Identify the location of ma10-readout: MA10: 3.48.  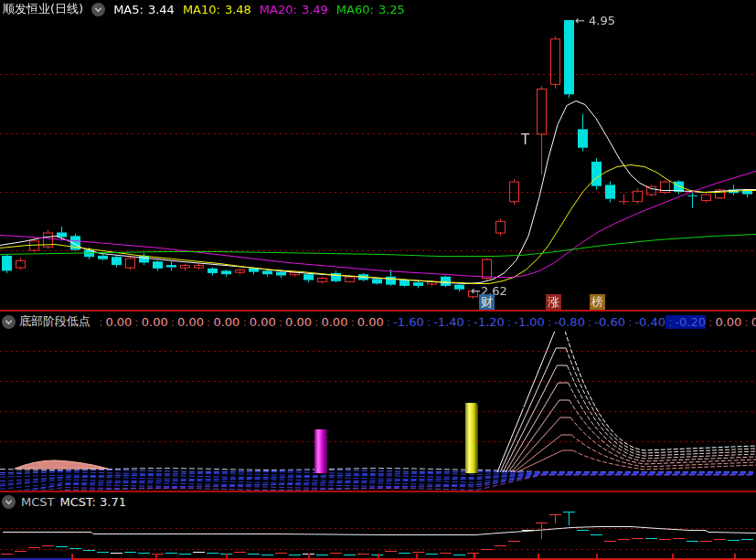
(218, 9).